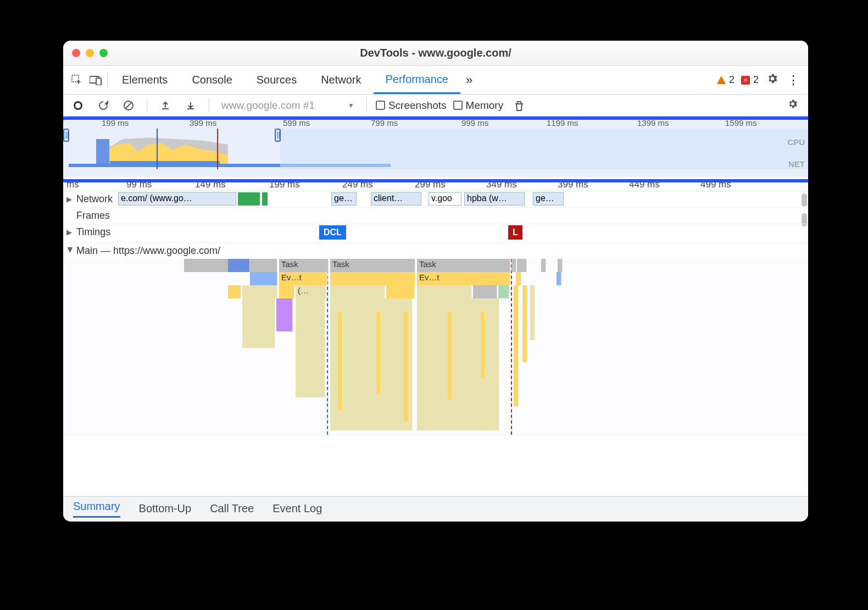 This screenshot has height=610, width=868. What do you see at coordinates (278, 135) in the screenshot?
I see `overview-window-right-handle` at bounding box center [278, 135].